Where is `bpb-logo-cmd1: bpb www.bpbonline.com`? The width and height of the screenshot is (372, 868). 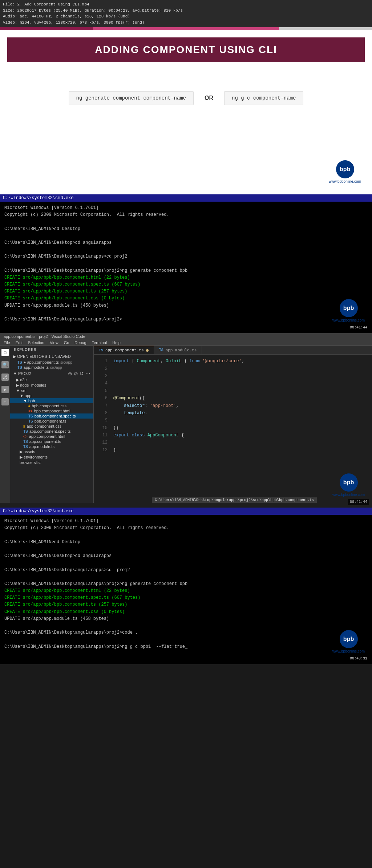
bpb-logo-cmd1: bpb www.bpbonline.com is located at coordinates (349, 311).